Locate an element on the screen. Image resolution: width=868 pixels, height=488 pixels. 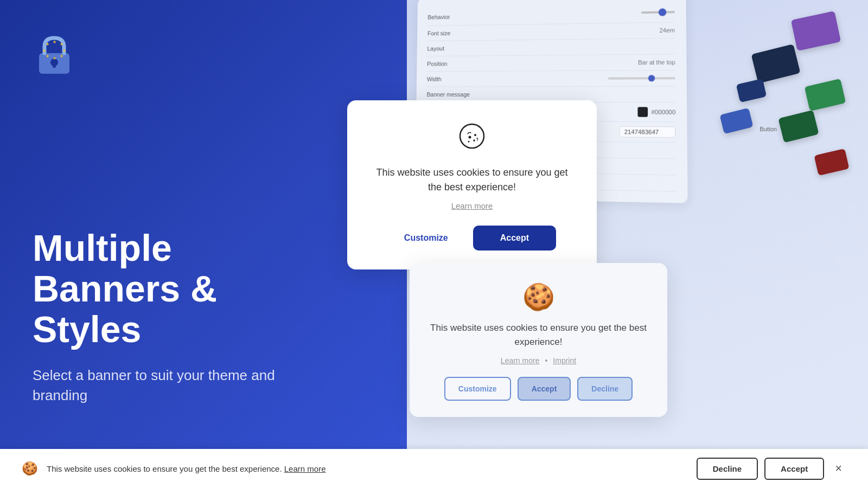
banner2-customize-button: Customize is located at coordinates (477, 389).